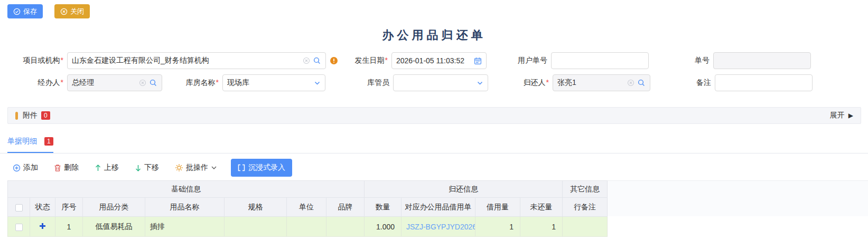 The image size is (868, 250). What do you see at coordinates (34, 83) in the screenshot?
I see `handler-label: 经办人*` at bounding box center [34, 83].